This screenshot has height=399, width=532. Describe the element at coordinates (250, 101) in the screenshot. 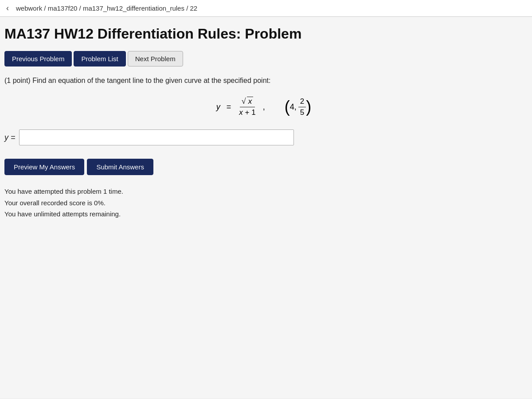

I see `sqrt-content: x` at that location.